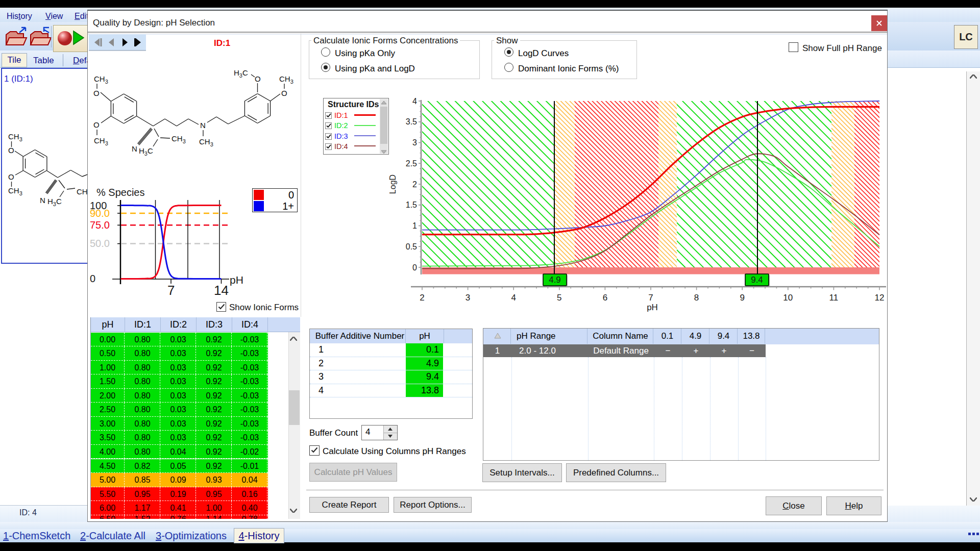 Image resolution: width=980 pixels, height=551 pixels. I want to click on svg-text: 12, so click(880, 298).